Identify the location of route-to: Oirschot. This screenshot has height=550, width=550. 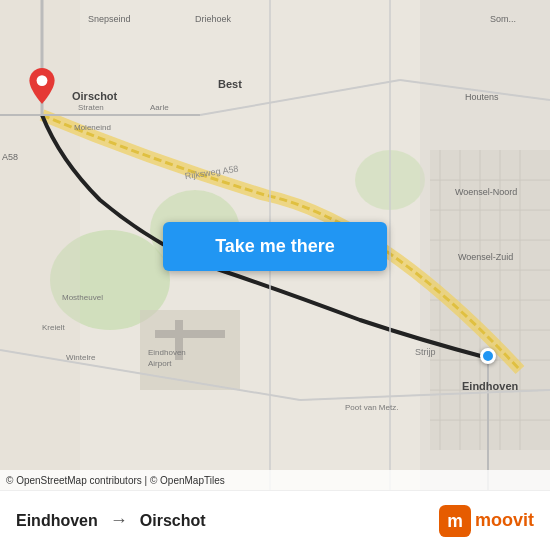
(173, 521).